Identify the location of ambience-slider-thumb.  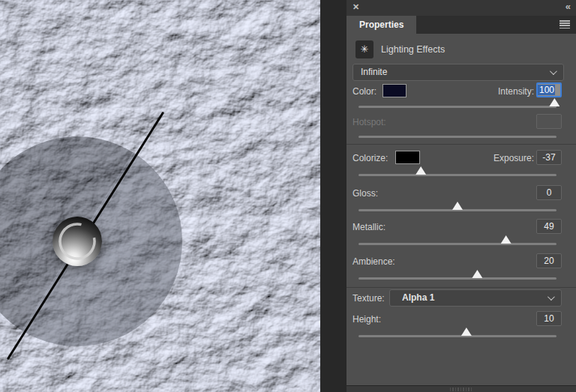
(477, 274).